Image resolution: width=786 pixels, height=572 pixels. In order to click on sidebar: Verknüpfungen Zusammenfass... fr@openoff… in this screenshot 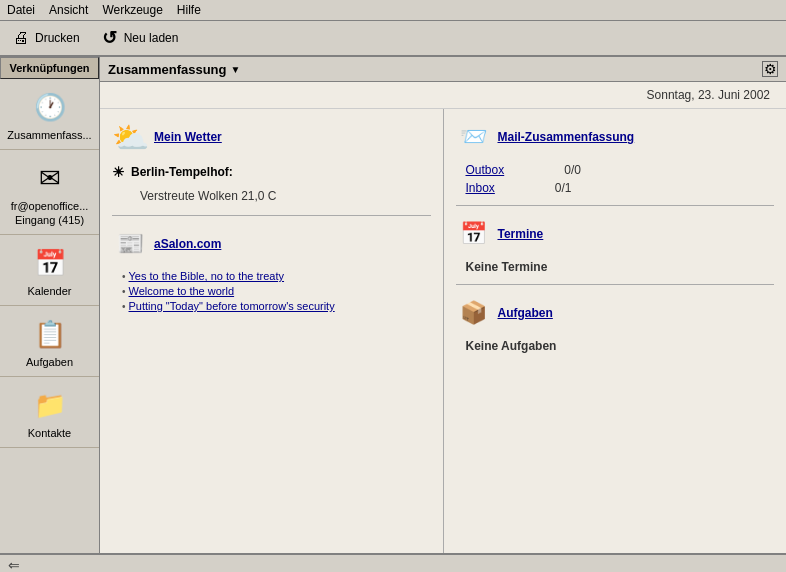, I will do `click(50, 305)`.